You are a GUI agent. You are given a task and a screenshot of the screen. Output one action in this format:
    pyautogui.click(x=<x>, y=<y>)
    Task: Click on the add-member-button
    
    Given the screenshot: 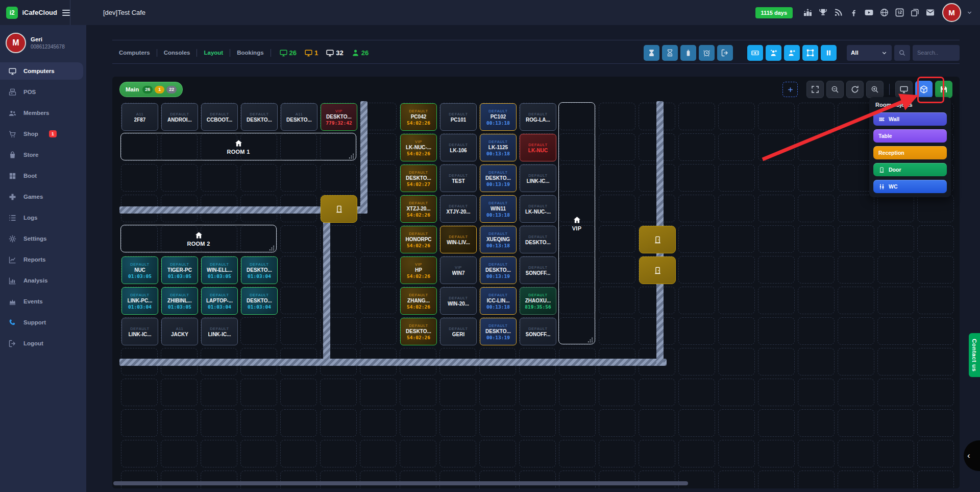 What is the action you would take?
    pyautogui.click(x=792, y=53)
    